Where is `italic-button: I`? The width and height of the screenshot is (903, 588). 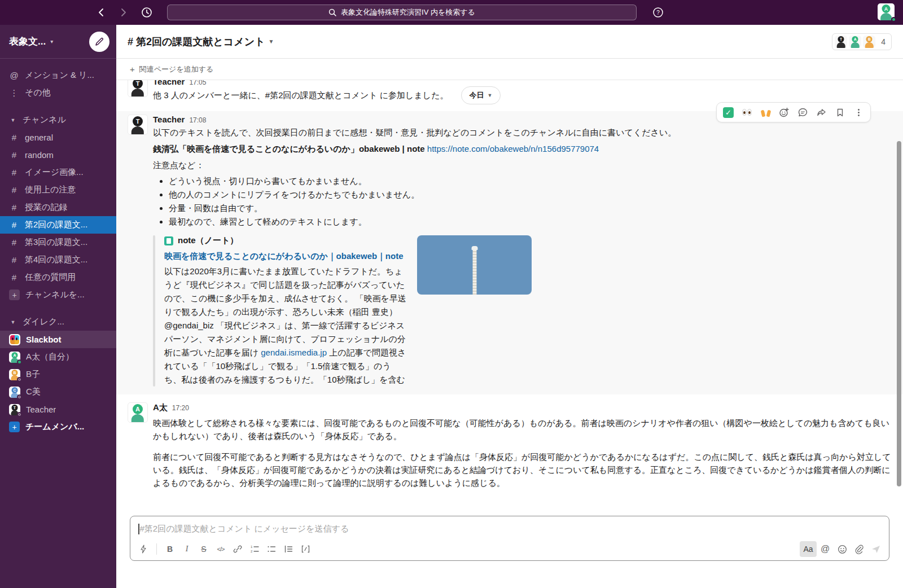
italic-button: I is located at coordinates (187, 549).